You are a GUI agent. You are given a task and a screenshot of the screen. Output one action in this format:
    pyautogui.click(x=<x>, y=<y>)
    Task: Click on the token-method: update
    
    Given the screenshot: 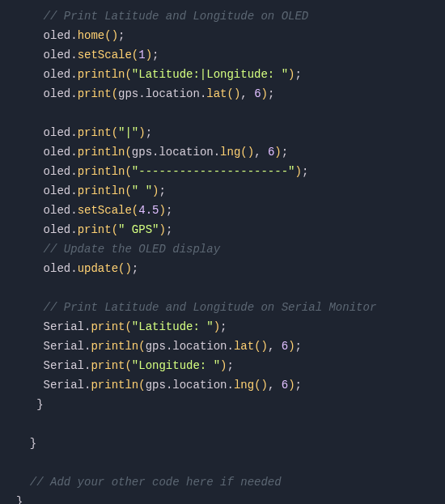 What is the action you would take?
    pyautogui.click(x=98, y=269)
    